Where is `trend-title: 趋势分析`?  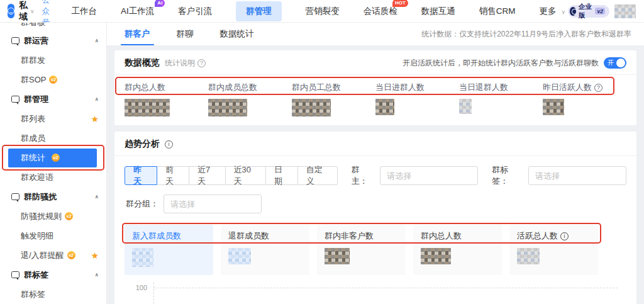 trend-title: 趋势分析 is located at coordinates (142, 144).